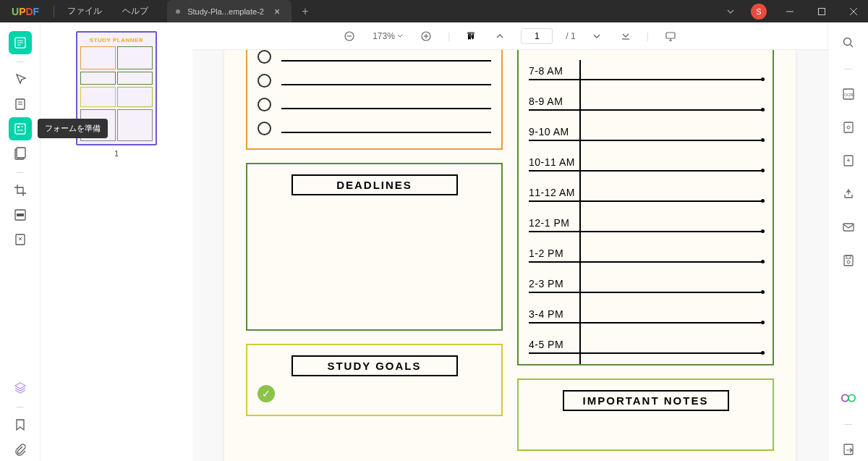  Describe the element at coordinates (645, 156) in the screenshot. I see `schedule-row: 10-11 AM` at that location.